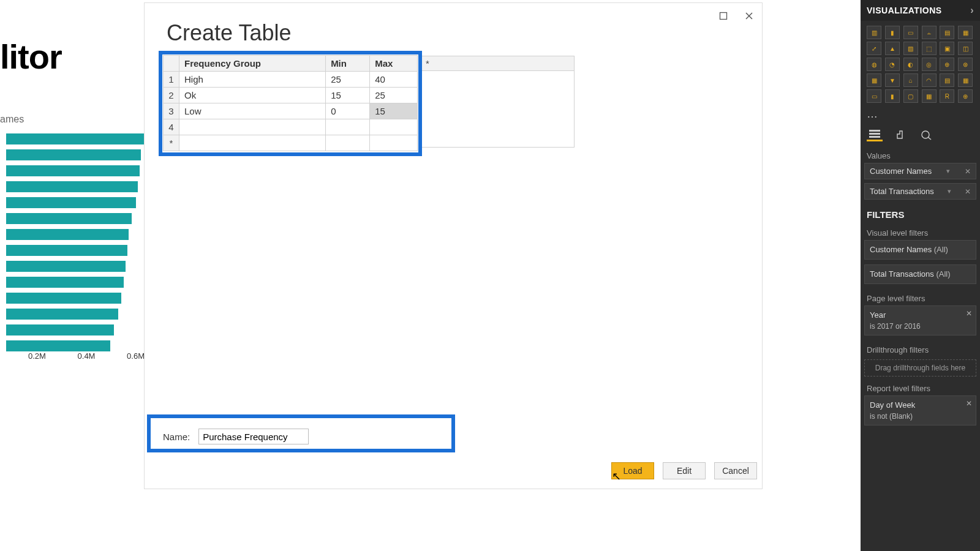 Image resolution: width=980 pixels, height=551 pixels. Describe the element at coordinates (920, 274) in the screenshot. I see `visual-filter-card: Total Transactions (All)` at that location.